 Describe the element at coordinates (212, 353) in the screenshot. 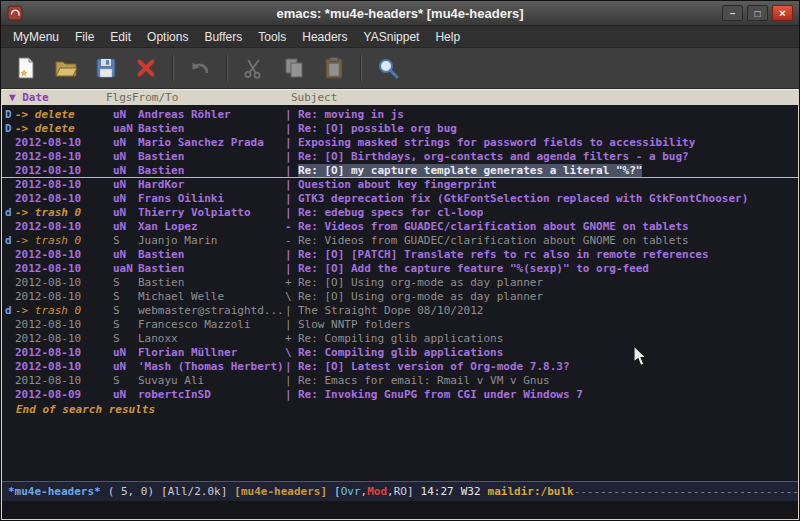

I see `message-from: Florian Müllner` at that location.